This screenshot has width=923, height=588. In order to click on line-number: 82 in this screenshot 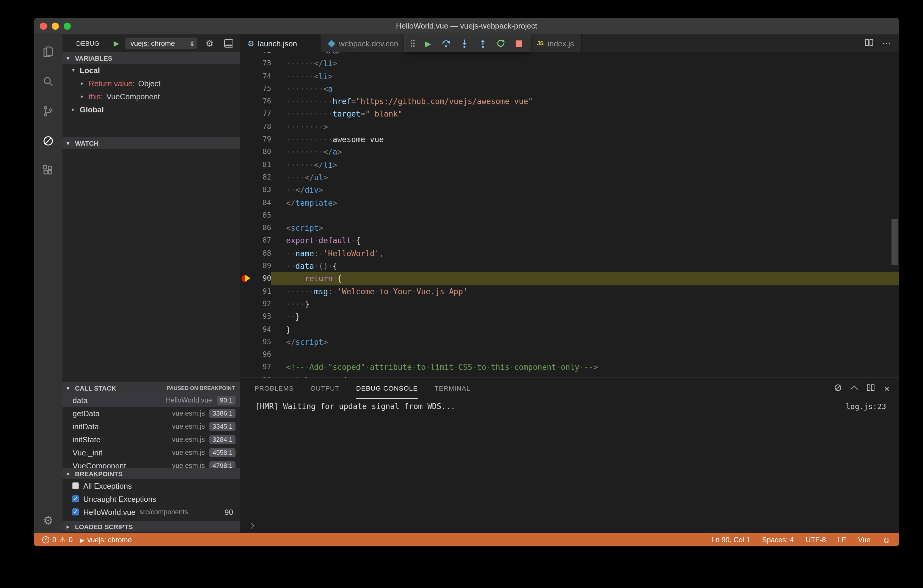, I will do `click(262, 178)`.